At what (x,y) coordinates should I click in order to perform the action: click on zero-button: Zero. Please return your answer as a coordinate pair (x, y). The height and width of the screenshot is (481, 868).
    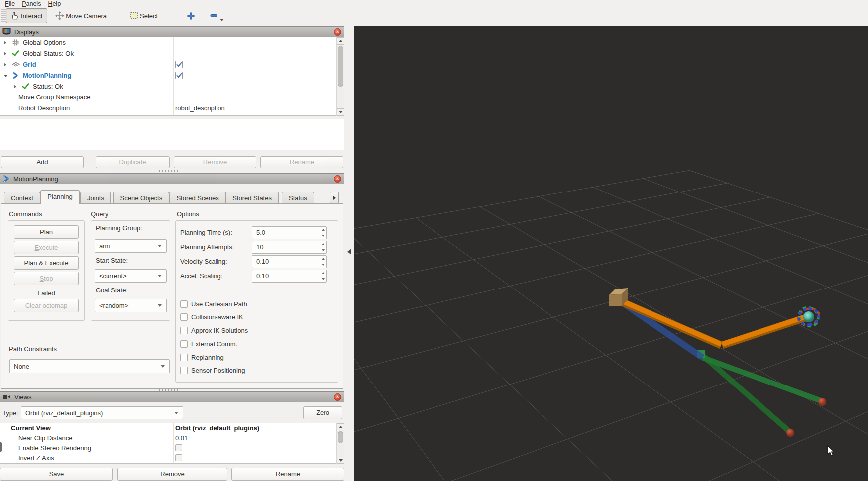
    Looking at the image, I should click on (323, 413).